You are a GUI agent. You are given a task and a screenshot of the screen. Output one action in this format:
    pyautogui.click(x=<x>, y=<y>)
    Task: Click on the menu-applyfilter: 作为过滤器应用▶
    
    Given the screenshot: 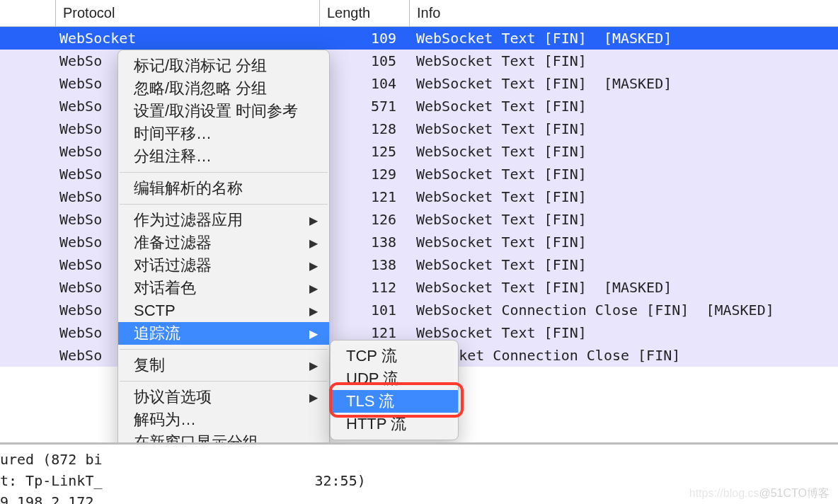 What is the action you would take?
    pyautogui.click(x=224, y=220)
    